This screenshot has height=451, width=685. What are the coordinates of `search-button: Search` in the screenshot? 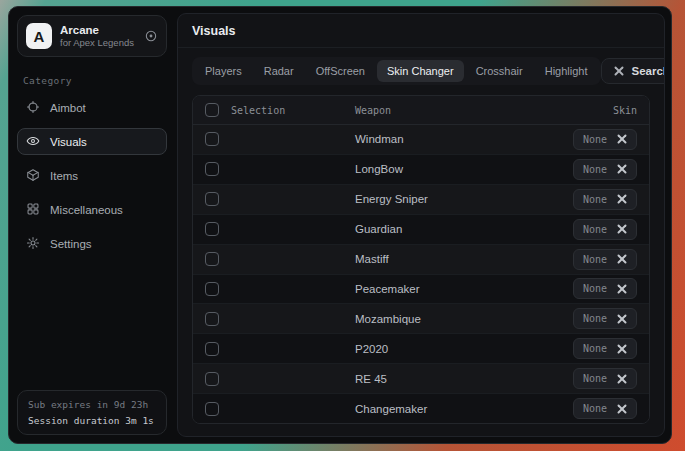 It's located at (633, 71).